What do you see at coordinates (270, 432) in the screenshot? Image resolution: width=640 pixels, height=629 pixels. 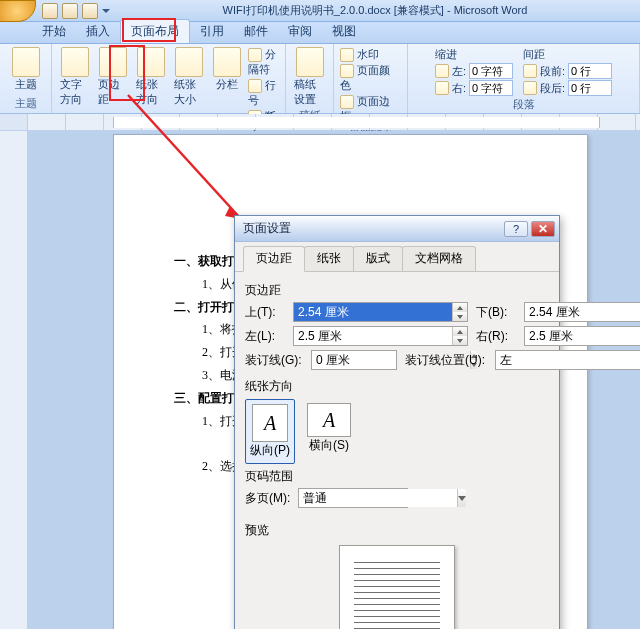 I see `orientation-portrait: A 纵向(P)` at bounding box center [270, 432].